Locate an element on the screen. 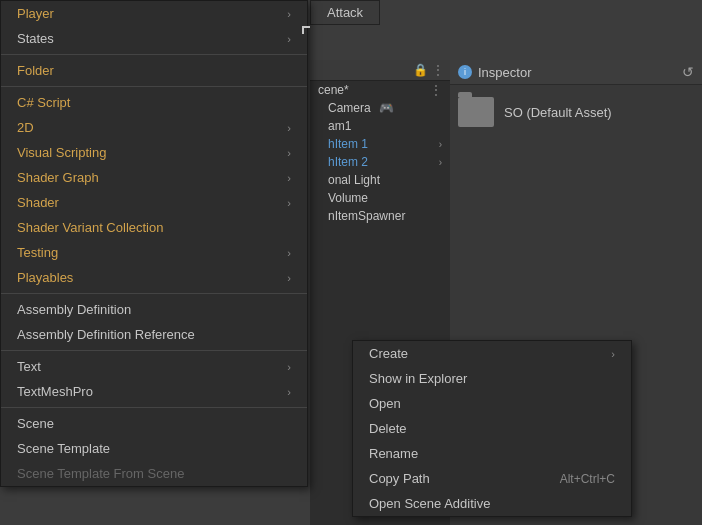 This screenshot has width=702, height=525. textmeshpro-chevron: › is located at coordinates (289, 392).